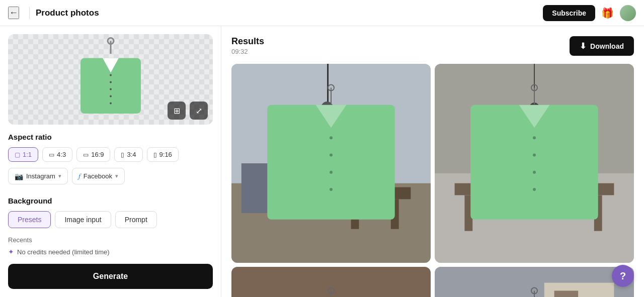 The width and height of the screenshot is (644, 297). I want to click on help-button: ?, so click(623, 276).